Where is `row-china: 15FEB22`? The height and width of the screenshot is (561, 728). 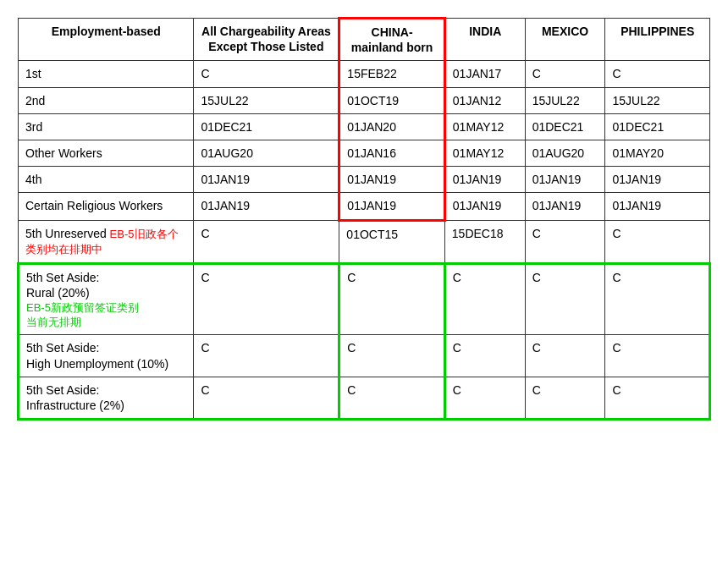
row-china: 15FEB22 is located at coordinates (392, 74).